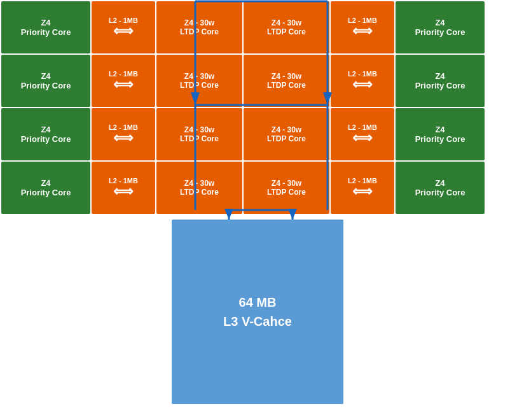 Image resolution: width=510 pixels, height=420 pixels. What do you see at coordinates (362, 188) in the screenshot?
I see `l2-cache-r4c5: L2 - 1MB ⟺` at bounding box center [362, 188].